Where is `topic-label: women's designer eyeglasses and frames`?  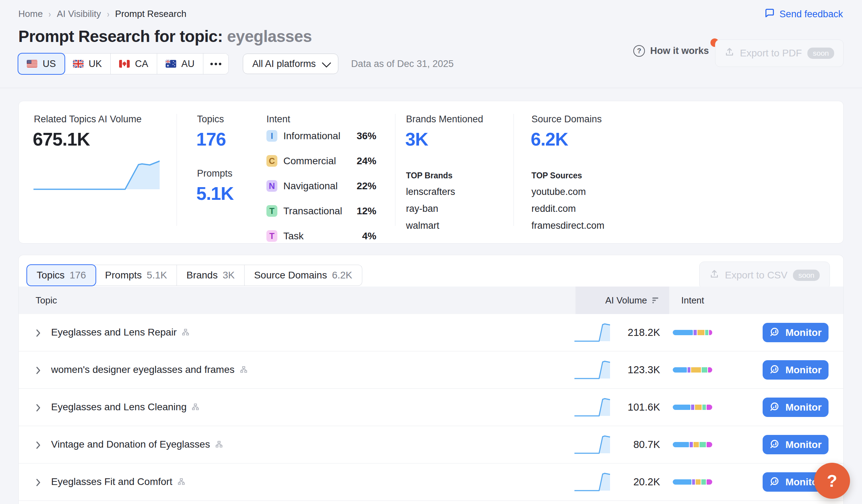
topic-label: women's designer eyeglasses and frames is located at coordinates (143, 370).